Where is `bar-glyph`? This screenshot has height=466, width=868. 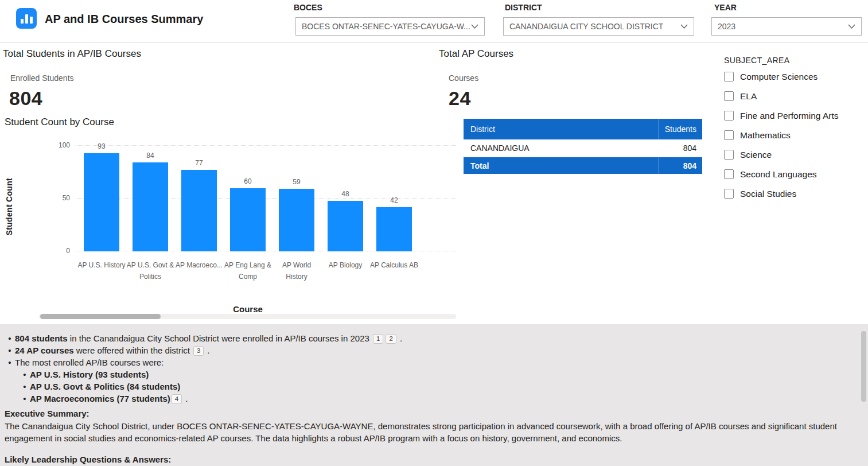
bar-glyph is located at coordinates (26, 19).